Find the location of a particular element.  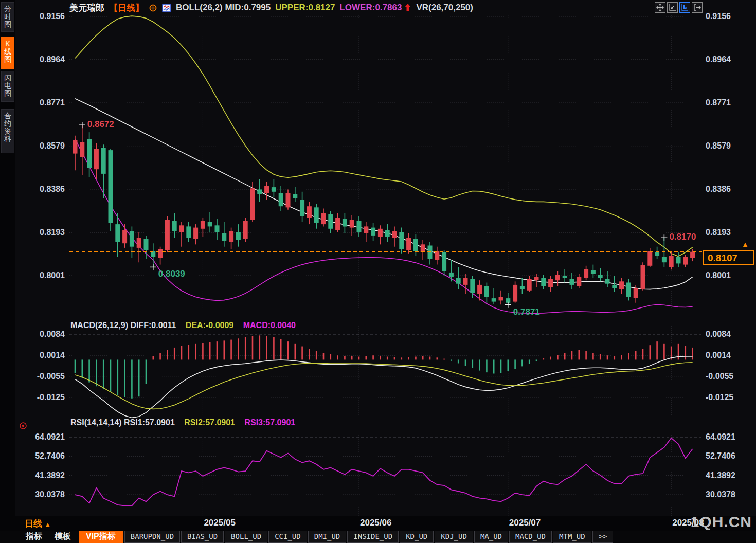

tab-indicator-MAUD: MA_UD is located at coordinates (491, 537).